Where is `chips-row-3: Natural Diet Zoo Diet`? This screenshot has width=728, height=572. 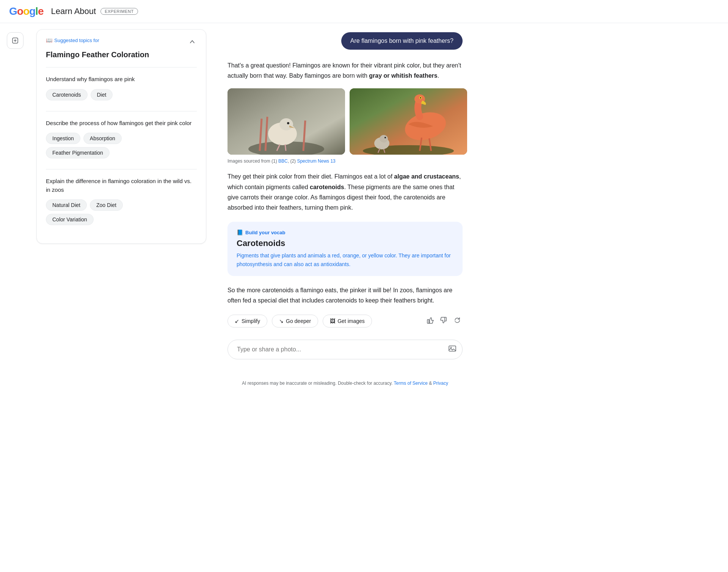
chips-row-3: Natural Diet Zoo Diet is located at coordinates (121, 205).